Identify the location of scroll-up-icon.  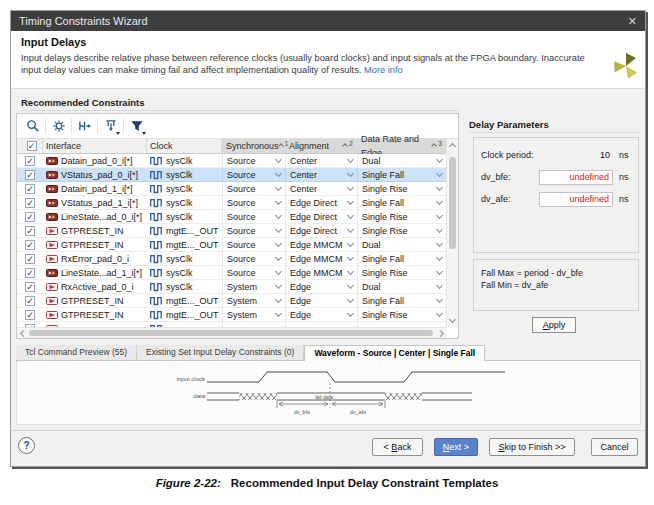
(452, 146).